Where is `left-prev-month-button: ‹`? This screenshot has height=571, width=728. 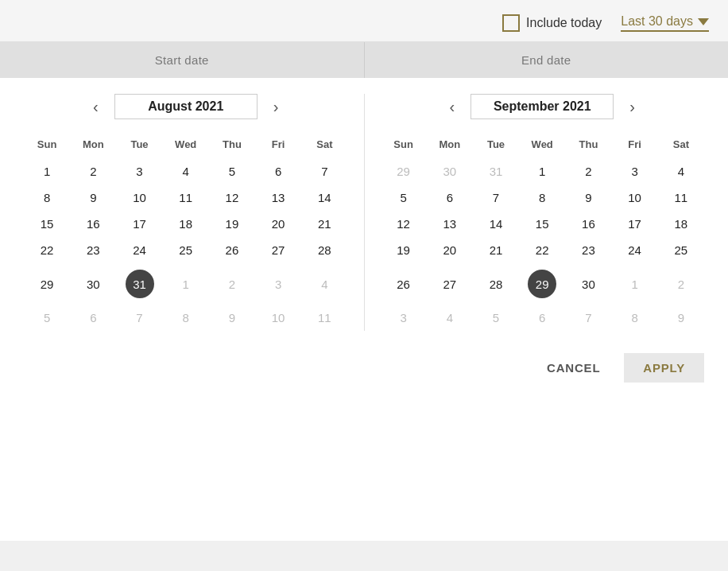 left-prev-month-button: ‹ is located at coordinates (95, 107).